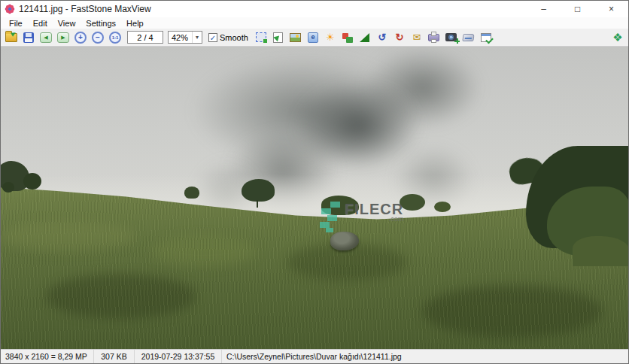 This screenshot has width=629, height=364. Describe the element at coordinates (314, 9) in the screenshot. I see `title-bar: 121411.jpg - FastStone MaxView – □ ×` at that location.